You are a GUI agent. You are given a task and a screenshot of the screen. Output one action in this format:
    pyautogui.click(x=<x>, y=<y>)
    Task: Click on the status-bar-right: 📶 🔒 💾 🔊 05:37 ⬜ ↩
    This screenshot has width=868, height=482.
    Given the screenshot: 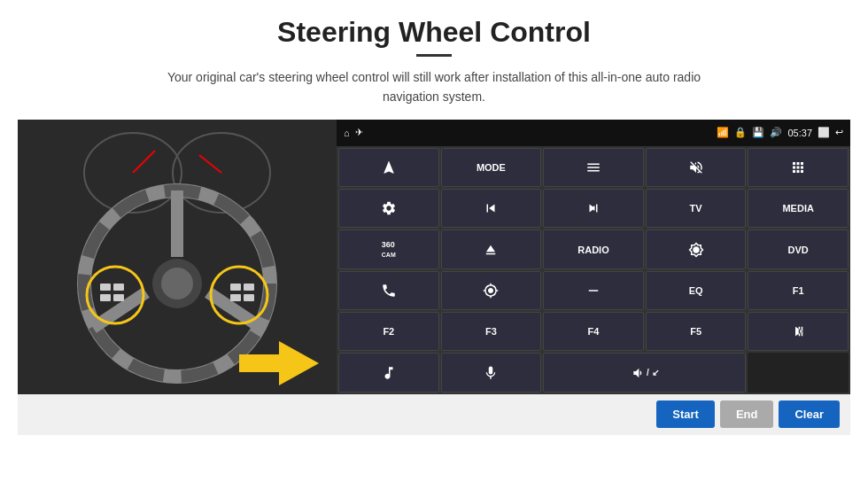 What is the action you would take?
    pyautogui.click(x=779, y=133)
    